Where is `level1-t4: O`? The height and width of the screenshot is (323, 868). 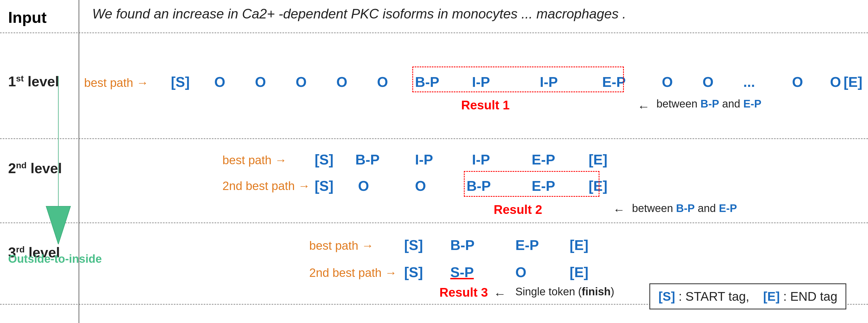 level1-t4: O is located at coordinates (342, 82).